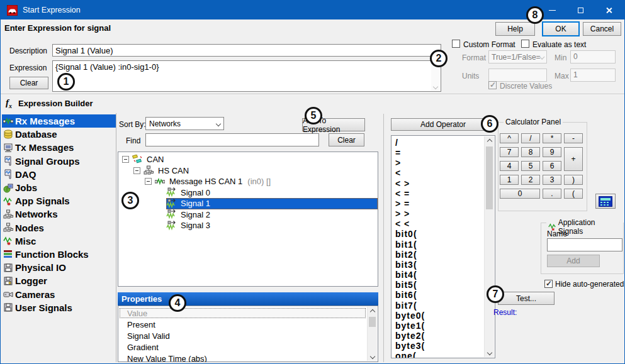  Describe the element at coordinates (552, 138) in the screenshot. I see `calc-key-multiply: *` at that location.